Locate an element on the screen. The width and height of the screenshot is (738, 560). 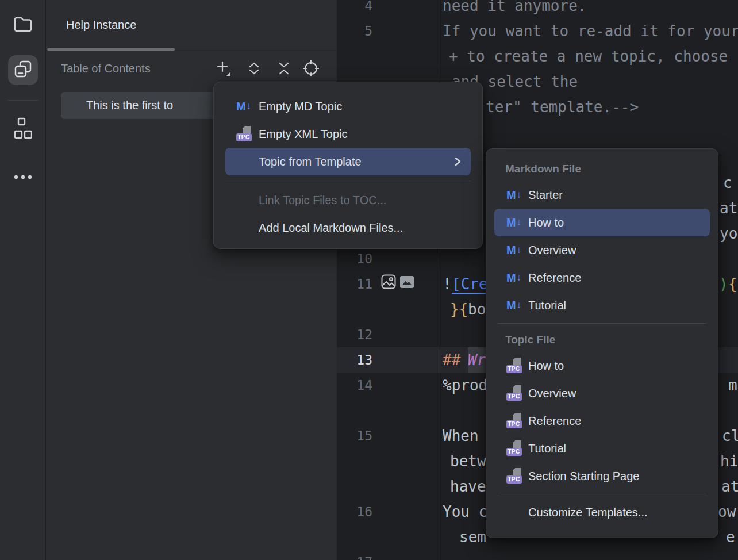
menu-item-add-local-markdown: Add Local Markdown Files... is located at coordinates (348, 228).